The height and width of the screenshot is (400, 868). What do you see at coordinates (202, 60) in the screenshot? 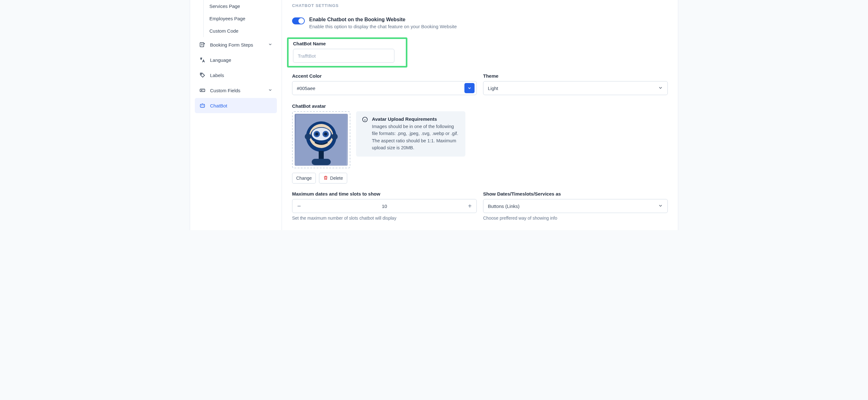
I see `language-icon` at bounding box center [202, 60].